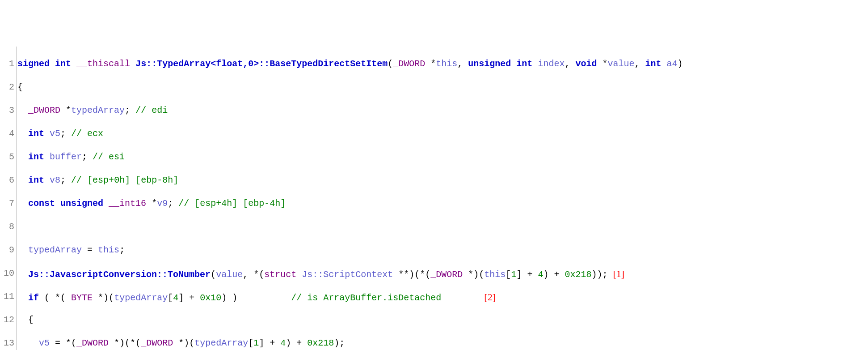 The image size is (868, 350). I want to click on code-line: int buffer; // esi, so click(442, 157).